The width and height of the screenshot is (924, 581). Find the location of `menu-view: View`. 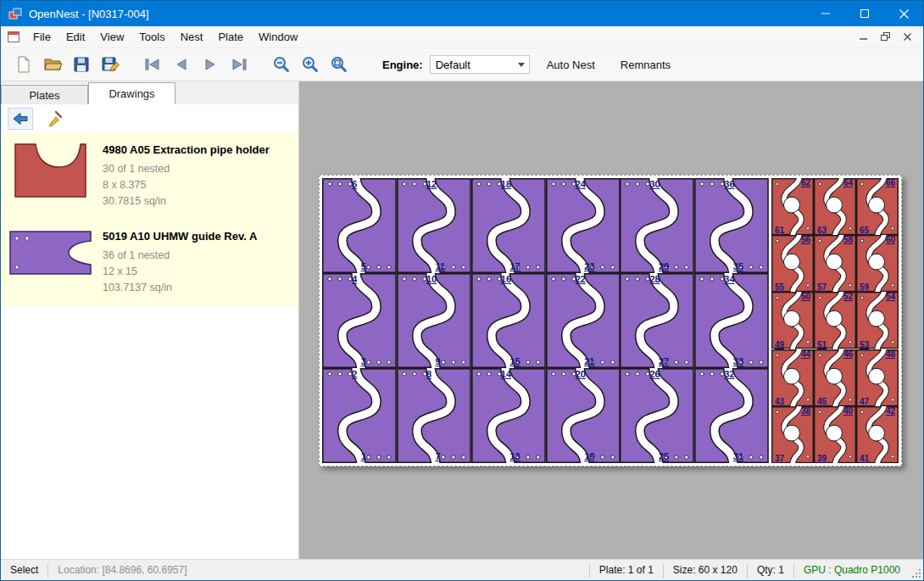

menu-view: View is located at coordinates (112, 37).